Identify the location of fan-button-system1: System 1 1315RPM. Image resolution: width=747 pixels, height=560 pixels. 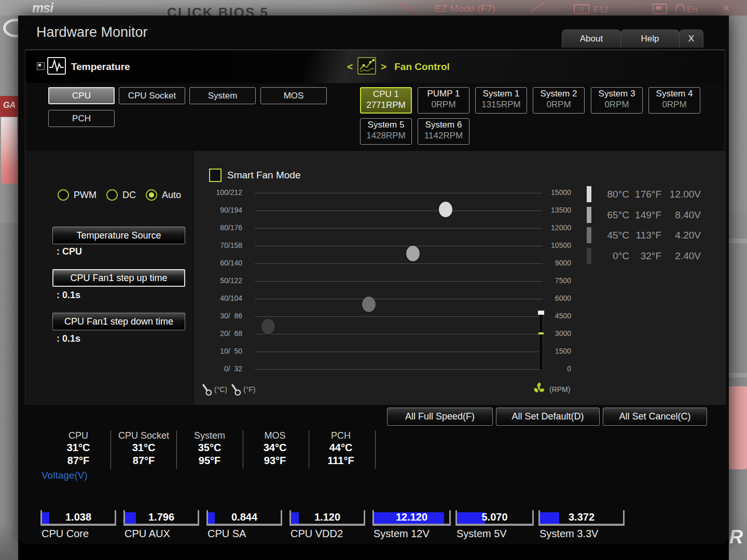
(501, 101).